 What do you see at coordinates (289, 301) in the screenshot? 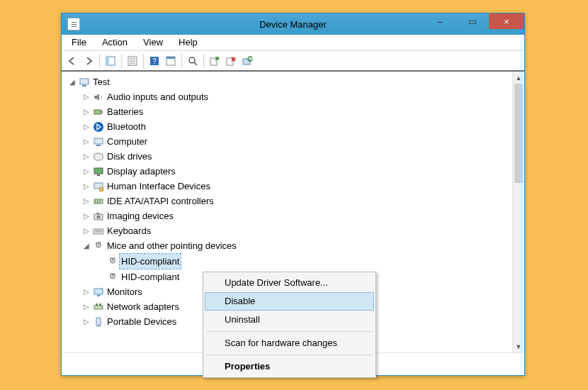
I see `ctx-disable: Disable` at bounding box center [289, 301].